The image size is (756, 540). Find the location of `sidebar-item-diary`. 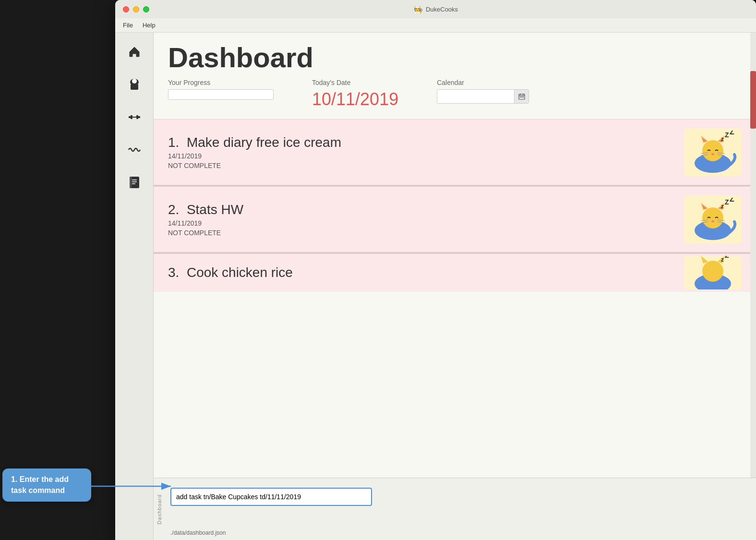

sidebar-item-diary is located at coordinates (134, 182).